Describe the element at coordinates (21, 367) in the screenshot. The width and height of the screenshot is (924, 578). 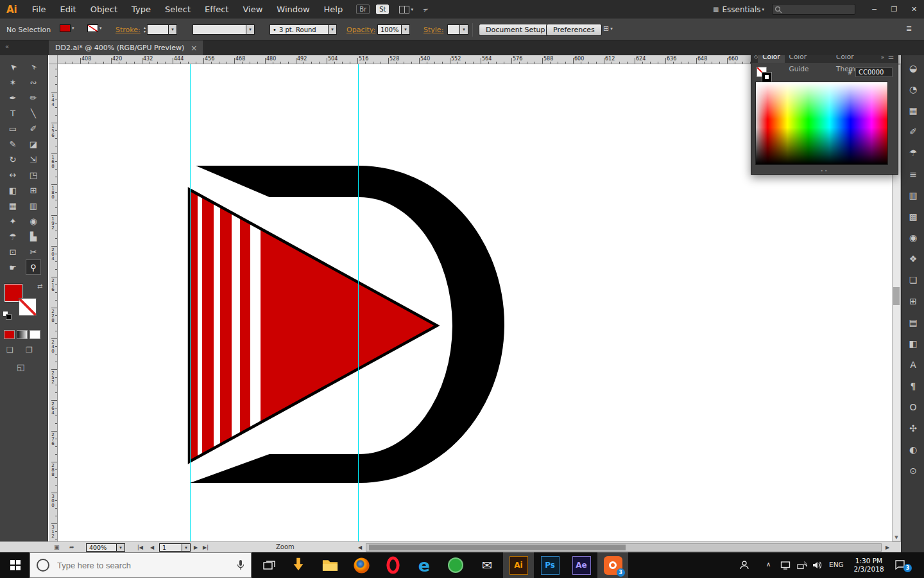
I see `screen-mode-icon: ◱` at that location.